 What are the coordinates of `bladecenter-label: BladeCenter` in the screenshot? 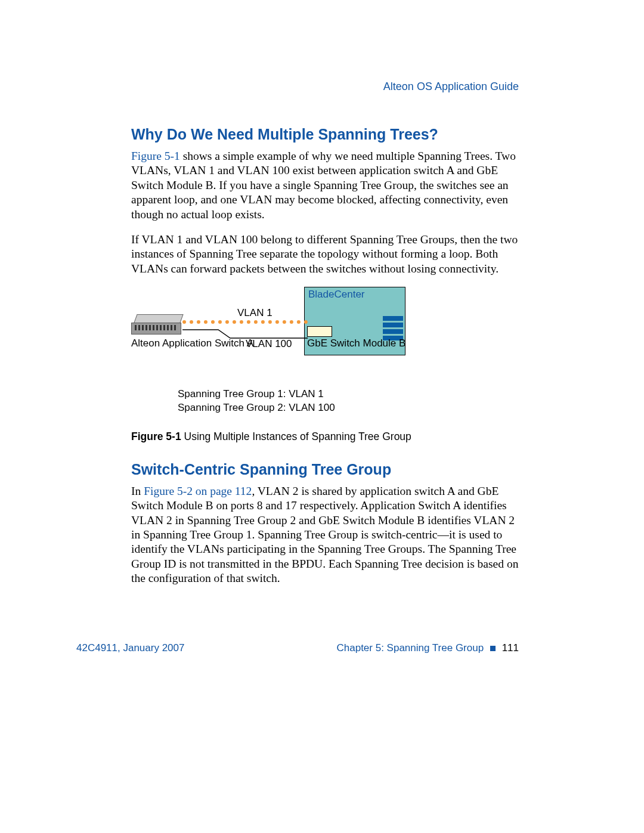 It's located at (336, 295).